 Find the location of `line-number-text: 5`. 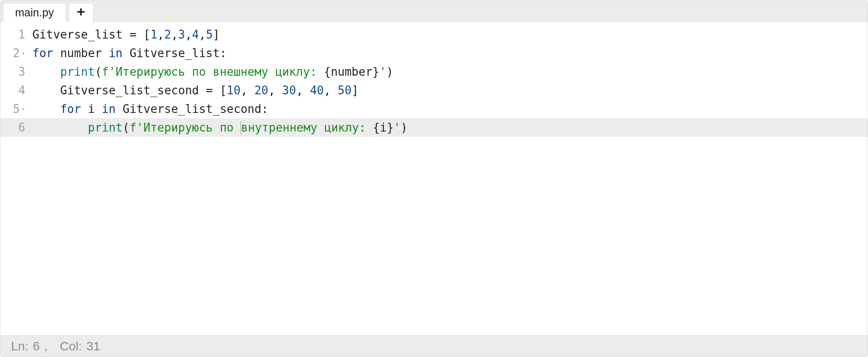

line-number-text: 5 is located at coordinates (16, 109).